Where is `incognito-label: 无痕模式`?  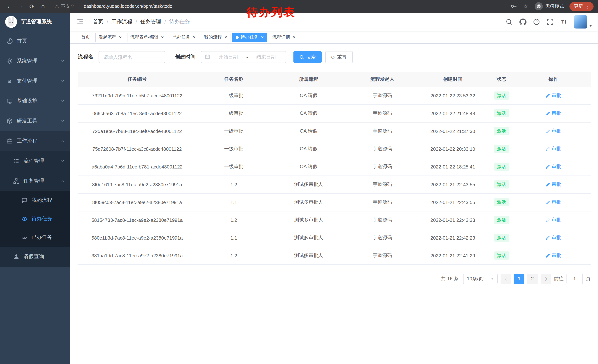 incognito-label: 无痕模式 is located at coordinates (555, 6).